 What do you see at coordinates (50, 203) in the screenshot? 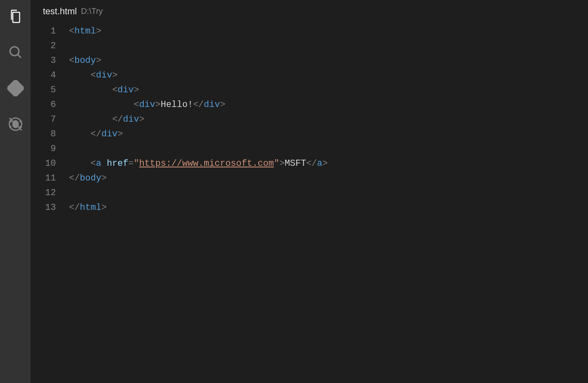
I see `line-numbers: 12345678910111213` at bounding box center [50, 203].